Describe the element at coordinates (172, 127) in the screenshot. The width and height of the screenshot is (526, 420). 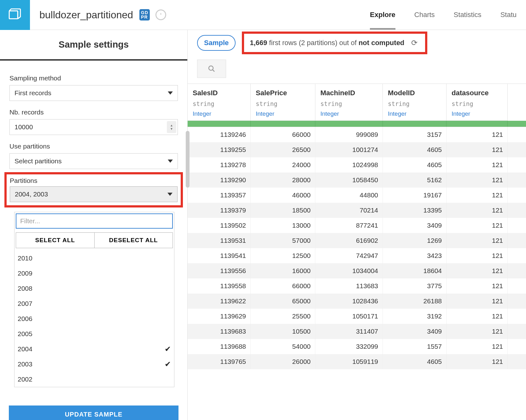
I see `quantity-stepper: ▲▼` at that location.